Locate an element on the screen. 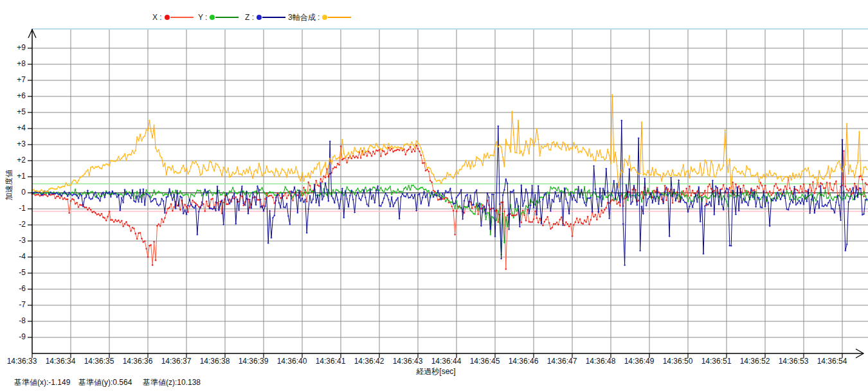 This screenshot has width=868, height=392. x-tick-label: 14:36:47 is located at coordinates (562, 361).